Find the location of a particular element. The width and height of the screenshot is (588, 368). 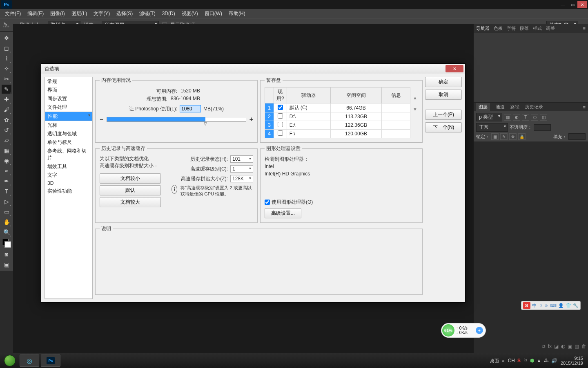

mask-icon: ◪ is located at coordinates (556, 346).